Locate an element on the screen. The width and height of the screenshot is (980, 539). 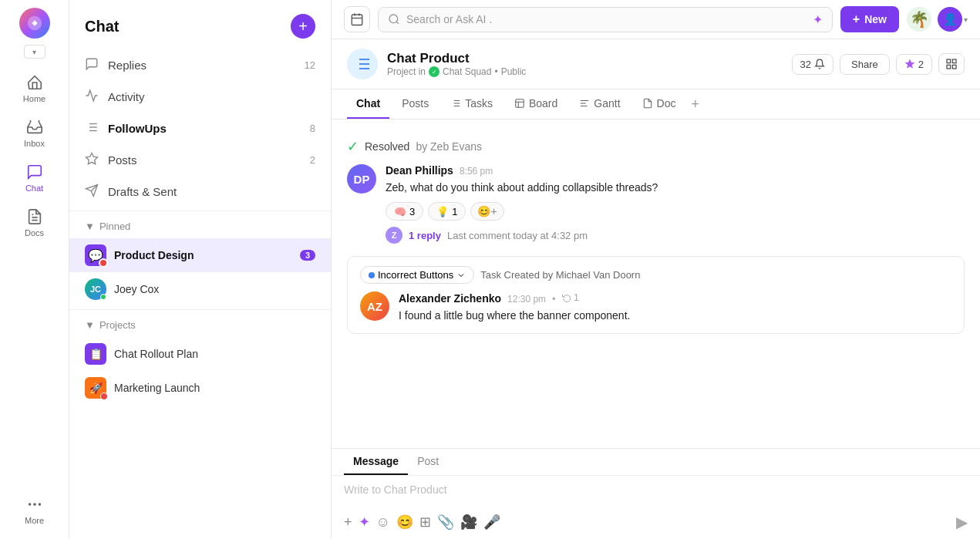
tab-add-button: + is located at coordinates (695, 105).